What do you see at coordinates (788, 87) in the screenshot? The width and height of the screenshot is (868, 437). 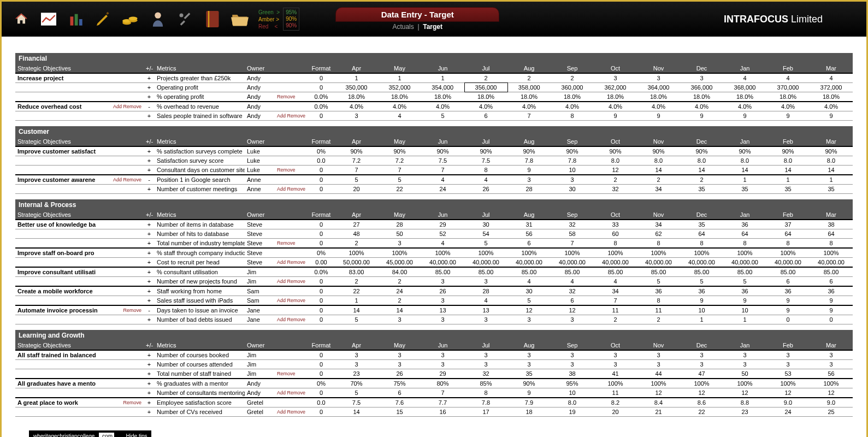 I see `value-cell: 370,000` at bounding box center [788, 87].